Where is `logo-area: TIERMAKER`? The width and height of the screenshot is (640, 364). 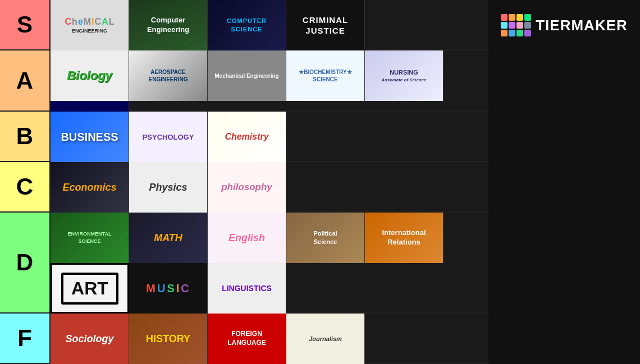 logo-area: TIERMAKER is located at coordinates (564, 25).